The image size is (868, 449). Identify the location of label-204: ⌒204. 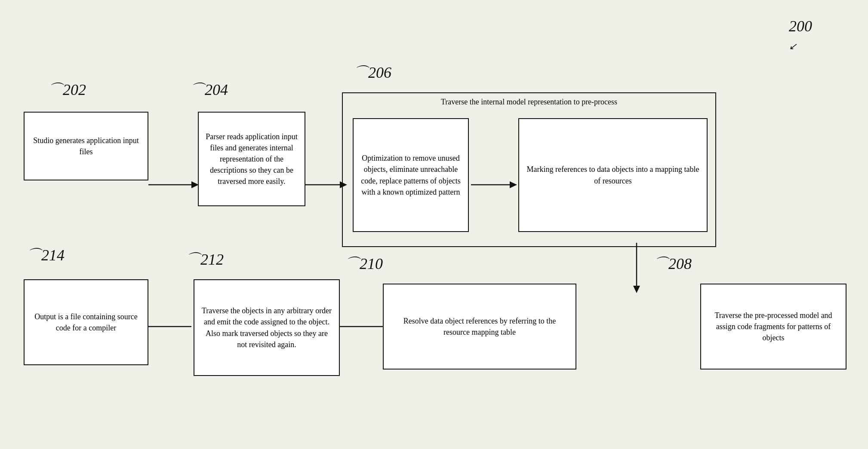
(209, 90).